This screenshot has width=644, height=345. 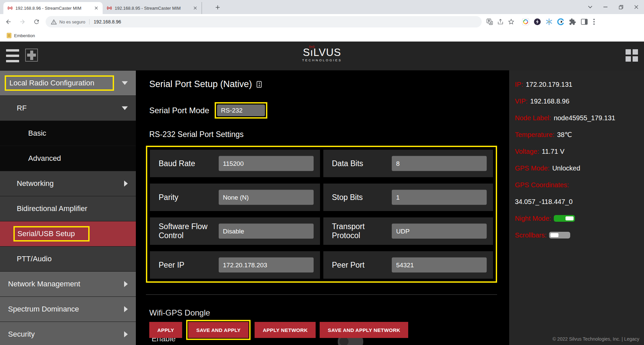 What do you see at coordinates (235, 163) in the screenshot?
I see `baud-rate-field: Baud Rate 115200` at bounding box center [235, 163].